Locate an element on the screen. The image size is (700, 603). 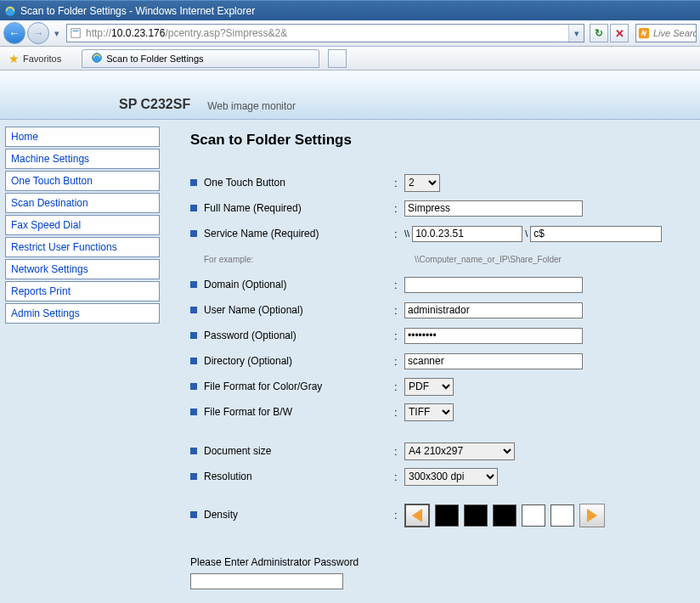
example-hint: \\Computer_name_or_IP\Share_Folder is located at coordinates (483, 260).